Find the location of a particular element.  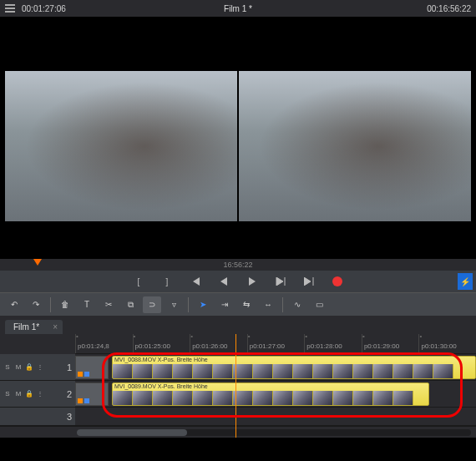

track-3: 3 is located at coordinates (238, 417).